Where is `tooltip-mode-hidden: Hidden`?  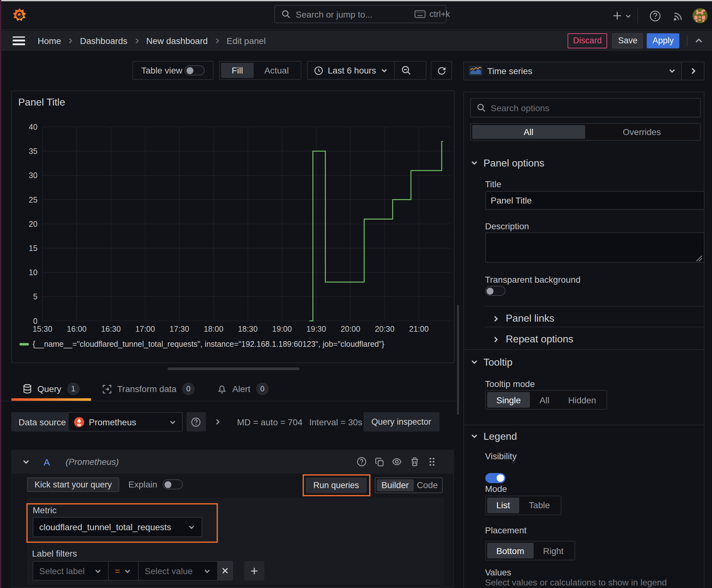
tooltip-mode-hidden: Hidden is located at coordinates (582, 400).